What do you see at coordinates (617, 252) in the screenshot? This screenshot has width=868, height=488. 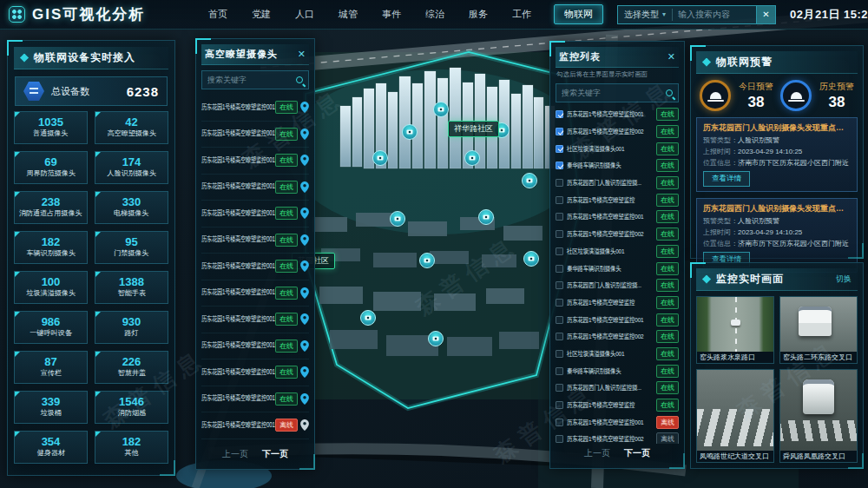 I see `monitor-list-item: 社区垃圾满溢摄像头001 在线` at bounding box center [617, 252].